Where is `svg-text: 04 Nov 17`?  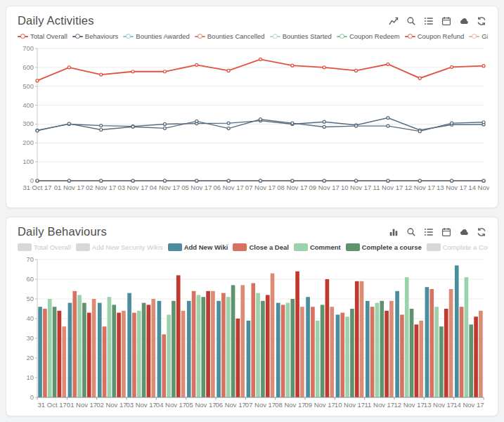 svg-text: 04 Nov 17 is located at coordinates (172, 405).